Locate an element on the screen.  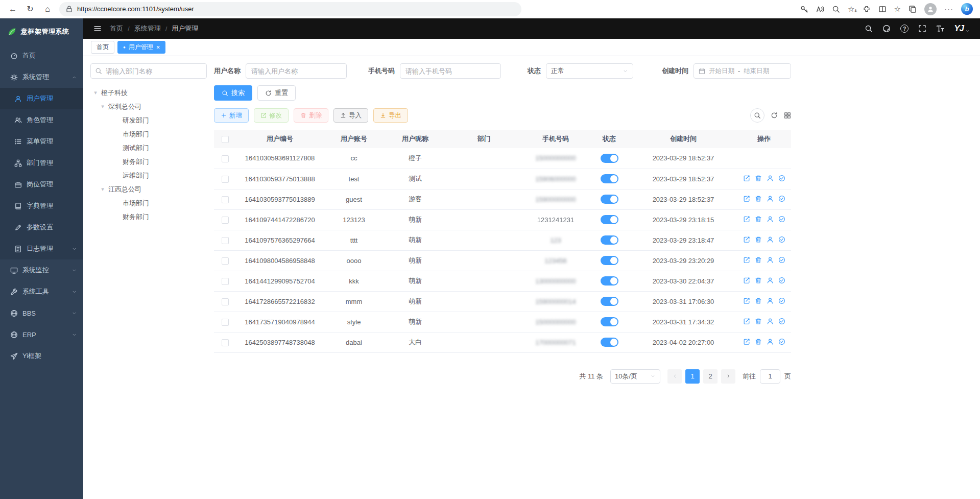
help-icon: ? is located at coordinates (904, 29).